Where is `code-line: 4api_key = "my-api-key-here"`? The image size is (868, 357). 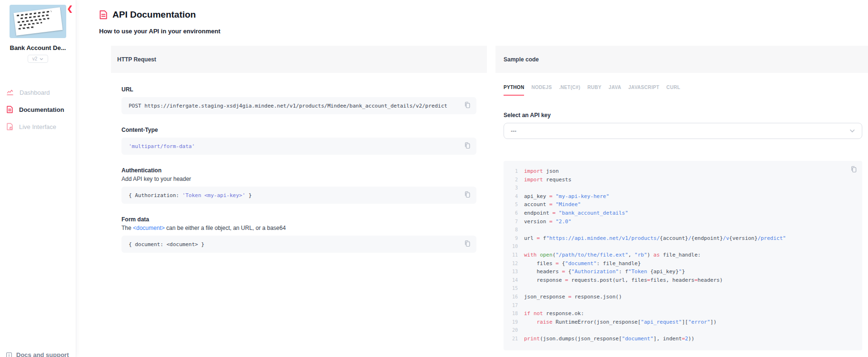
code-line: 4api_key = "my-api-key-here" is located at coordinates (674, 197).